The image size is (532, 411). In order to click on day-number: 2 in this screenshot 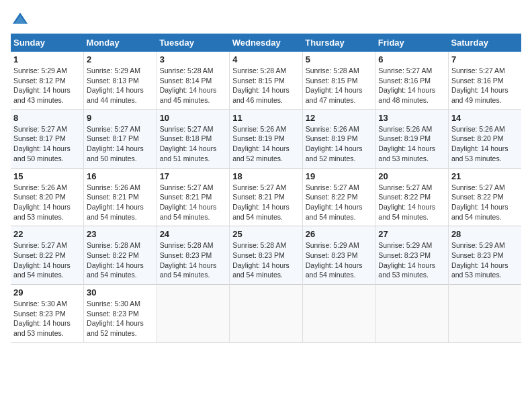, I will do `click(120, 59)`.